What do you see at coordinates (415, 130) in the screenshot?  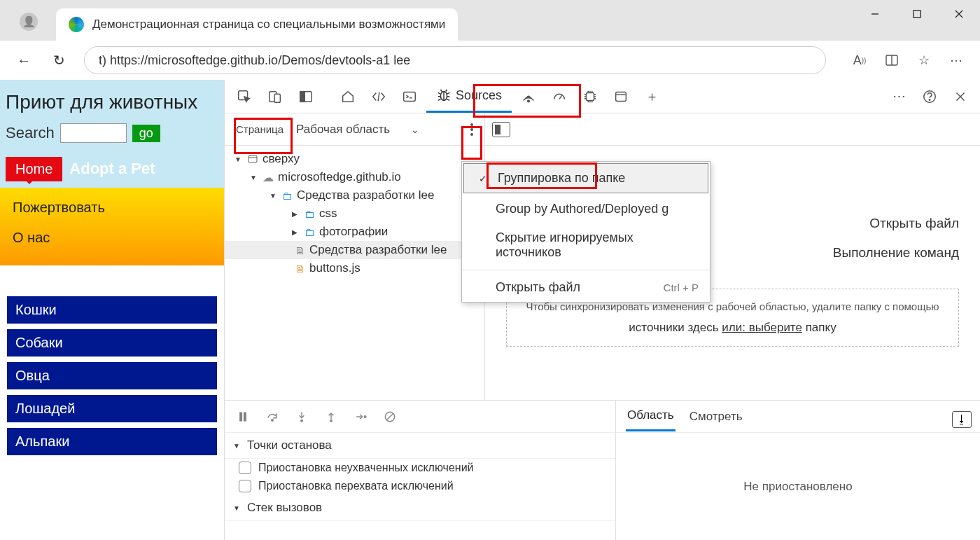 I see `chevron-down-icon: ⌄` at bounding box center [415, 130].